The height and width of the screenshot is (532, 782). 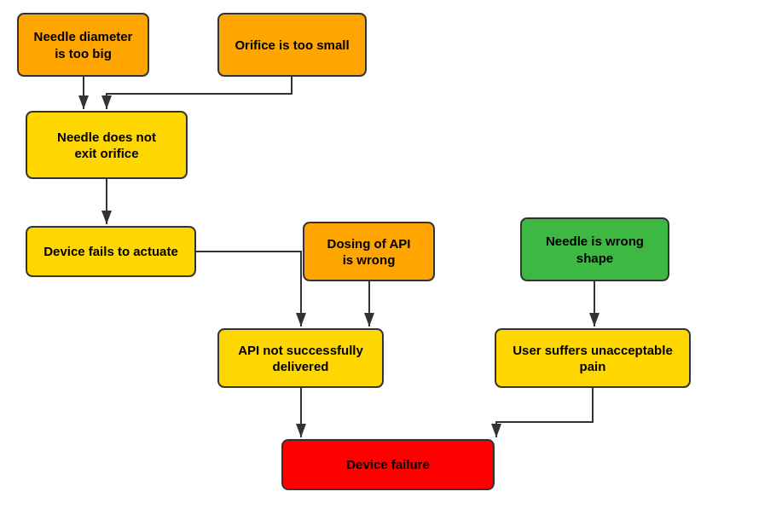 I want to click on node-device-failure: Device failure, so click(x=388, y=465).